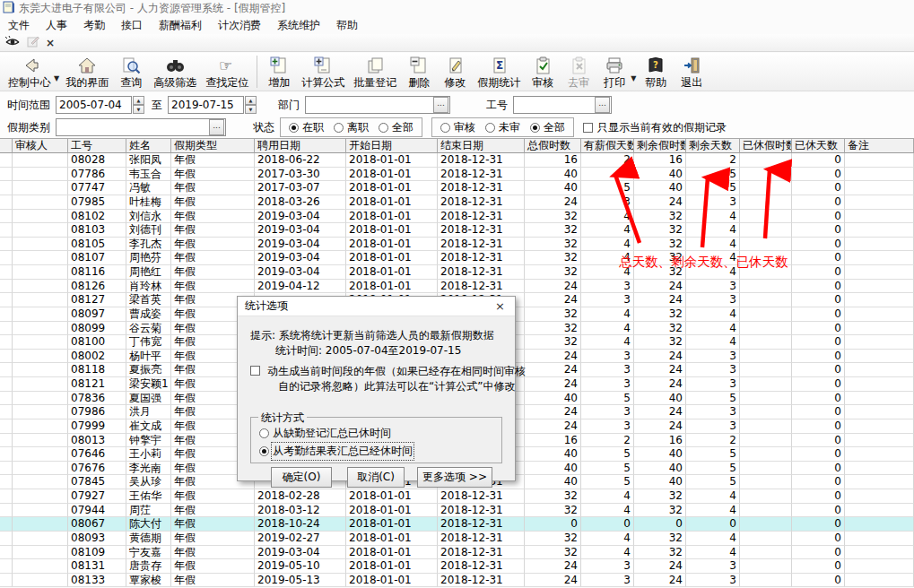  What do you see at coordinates (455, 72) in the screenshot?
I see `toolbar-button: 修改` at bounding box center [455, 72].